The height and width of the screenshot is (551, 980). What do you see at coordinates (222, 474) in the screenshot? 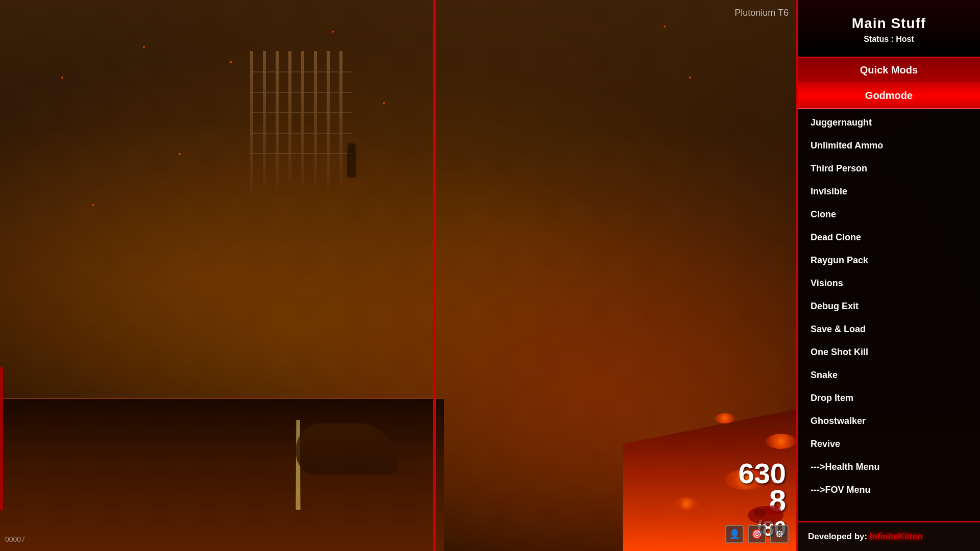
I see `ground-surface` at bounding box center [222, 474].